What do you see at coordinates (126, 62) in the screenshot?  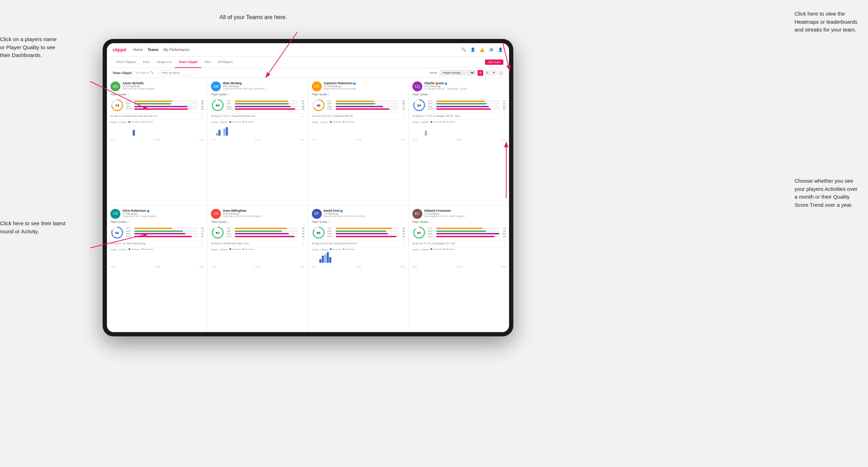 I see `tab-pgat-players: PGAT Players` at bounding box center [126, 62].